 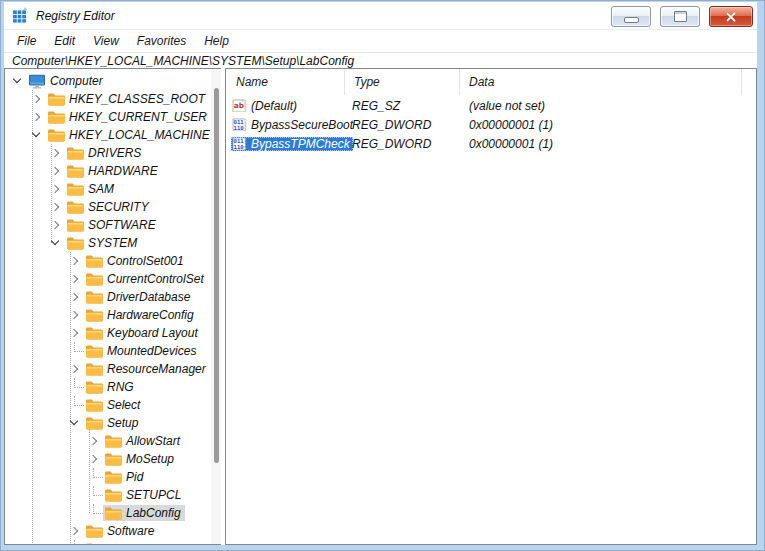 I want to click on tree-item-software: Software, so click(x=114, y=531).